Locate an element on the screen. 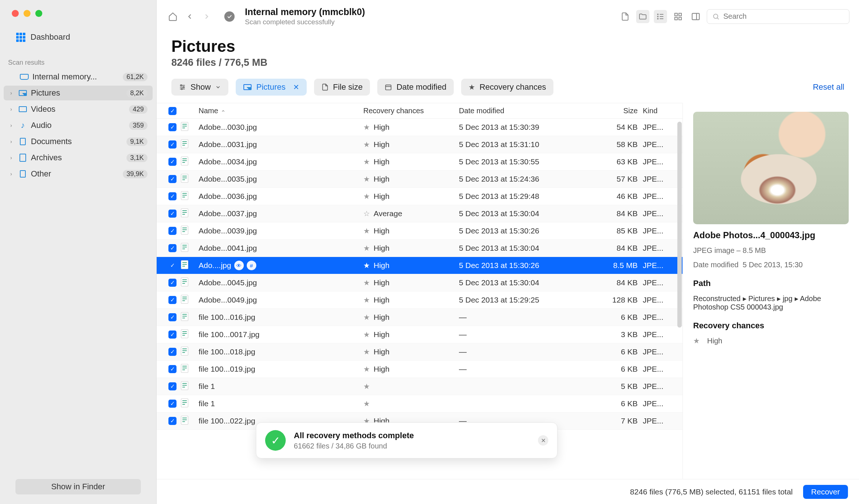 The image size is (859, 504). date-filter: Date modified is located at coordinates (416, 87).